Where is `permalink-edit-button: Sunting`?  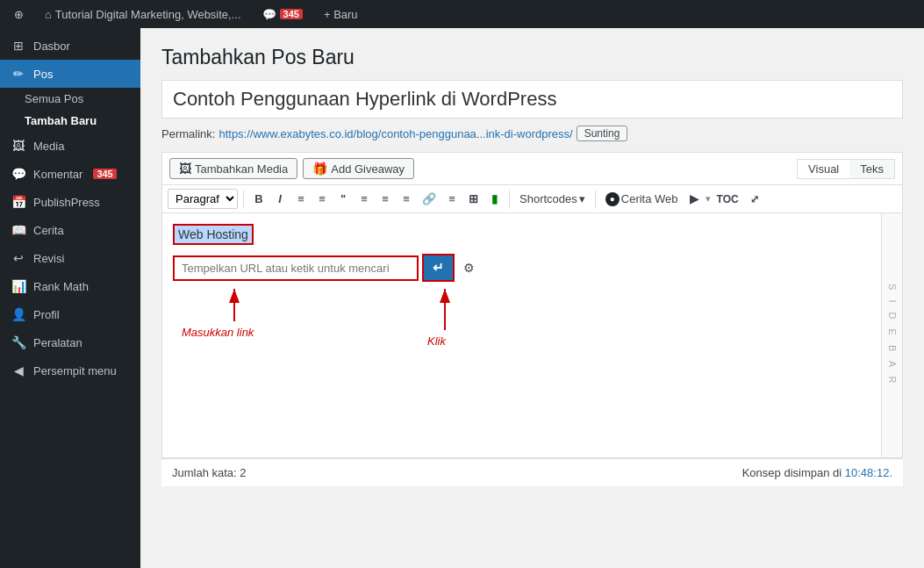 permalink-edit-button: Sunting is located at coordinates (602, 133).